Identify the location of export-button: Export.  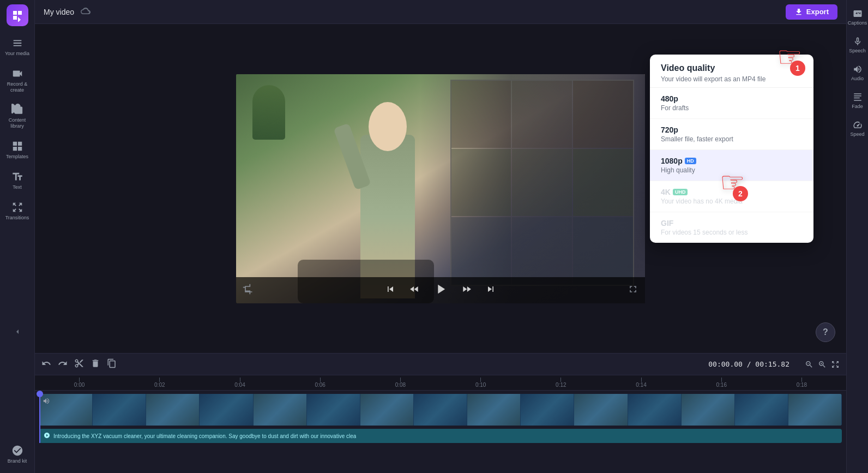
(811, 12).